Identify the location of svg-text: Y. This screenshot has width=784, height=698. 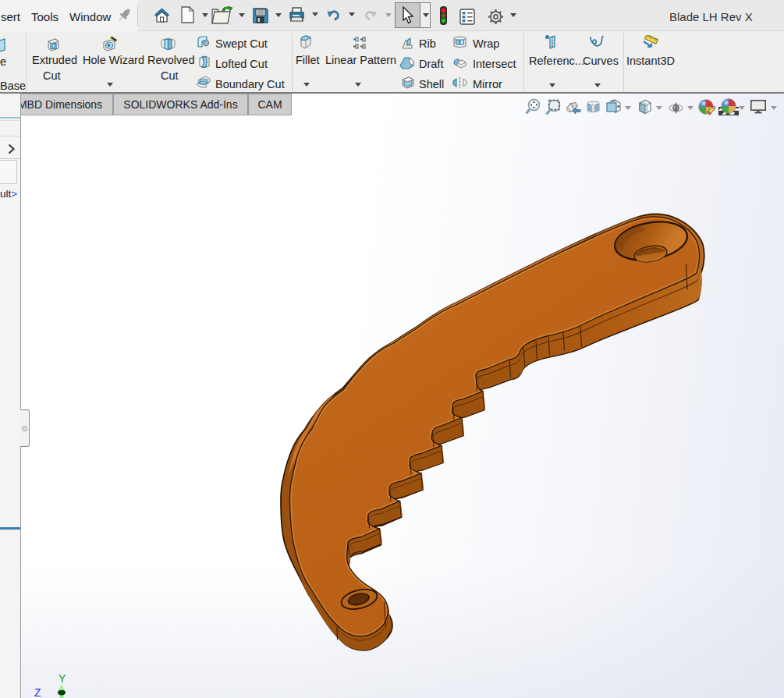
(62, 679).